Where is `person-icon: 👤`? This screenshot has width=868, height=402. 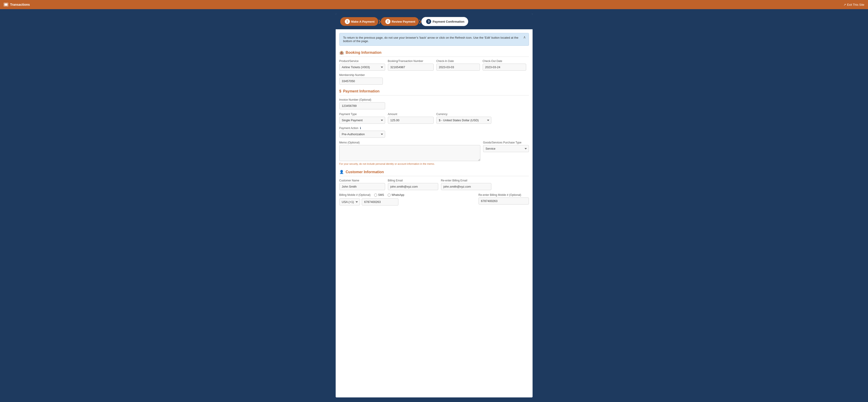
person-icon: 👤 is located at coordinates (342, 172).